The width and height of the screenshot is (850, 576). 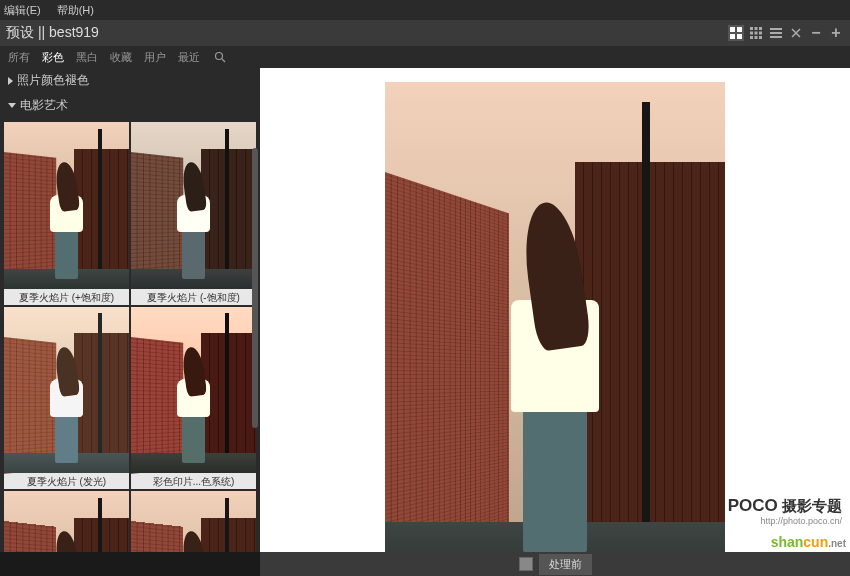 What do you see at coordinates (19, 58) in the screenshot?
I see `tab-all: 所有` at bounding box center [19, 58].